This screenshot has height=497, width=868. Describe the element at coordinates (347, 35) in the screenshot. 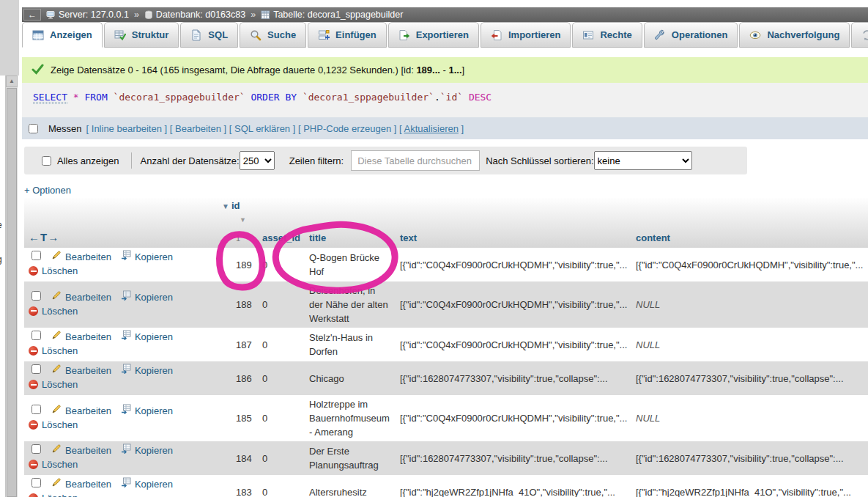

I see `tab-einfügen: Einfügen` at that location.